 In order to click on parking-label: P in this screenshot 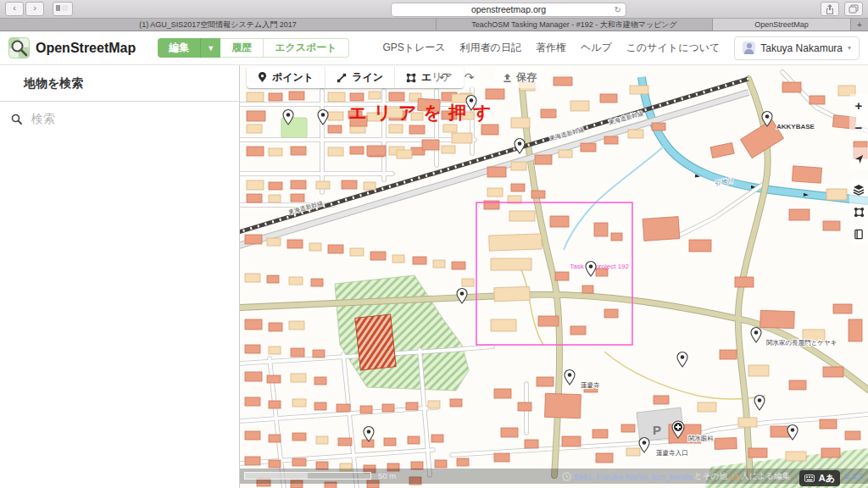, I will do `click(657, 430)`.